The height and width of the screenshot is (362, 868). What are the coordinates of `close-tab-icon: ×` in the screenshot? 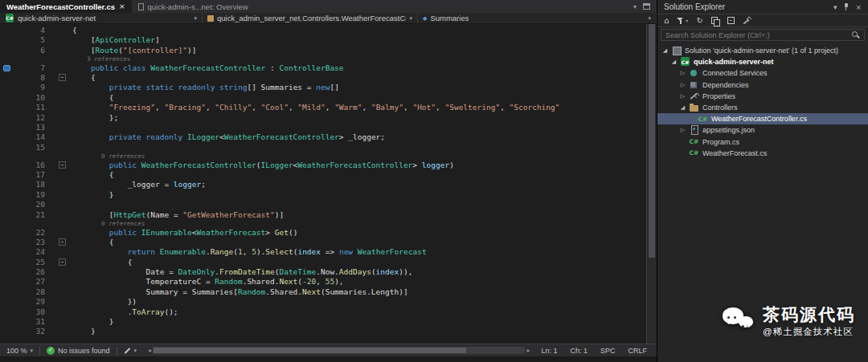 It's located at (122, 6).